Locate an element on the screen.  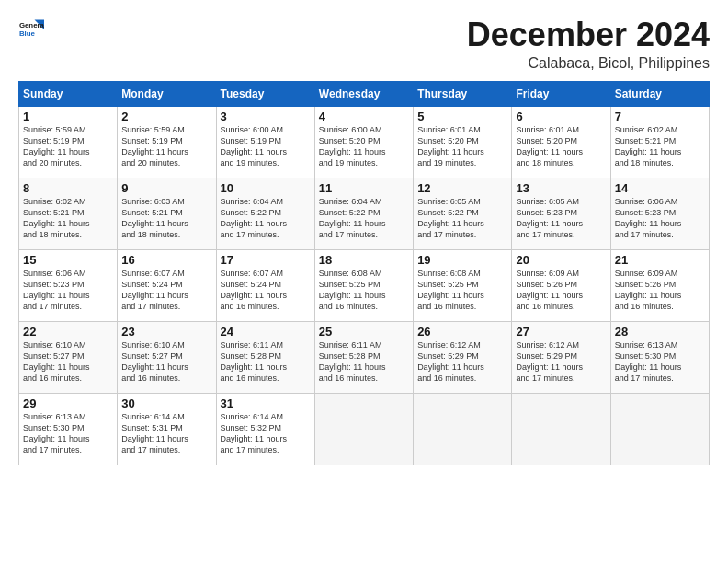
day-number: 18 is located at coordinates (364, 259).